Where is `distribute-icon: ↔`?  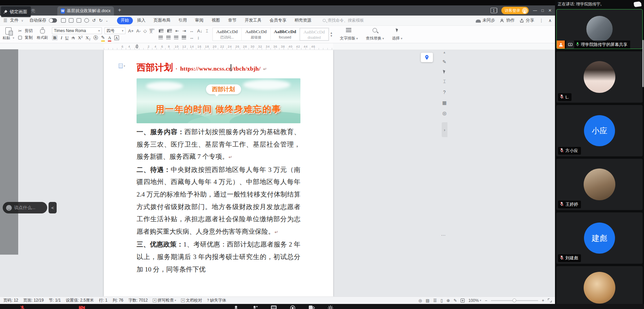
distribute-icon: ↔ is located at coordinates (192, 38).